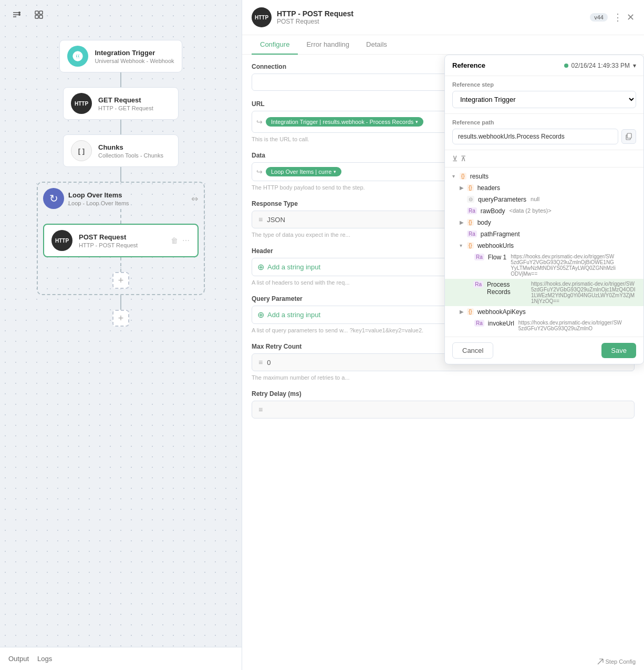  What do you see at coordinates (121, 56) in the screenshot?
I see `node-integration-trigger: Integration Trigger Universal Webhook - …` at bounding box center [121, 56].